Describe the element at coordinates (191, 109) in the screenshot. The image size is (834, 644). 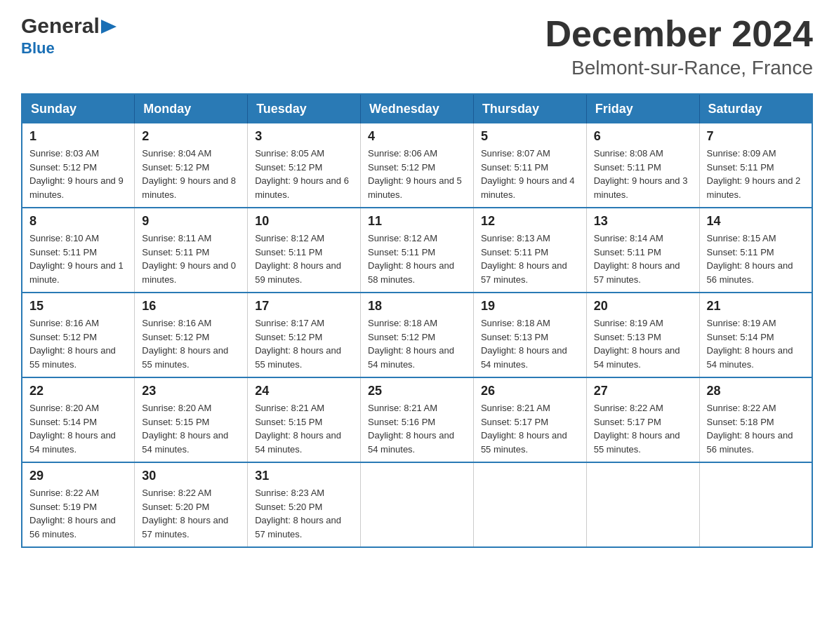
I see `header-monday: Monday` at that location.